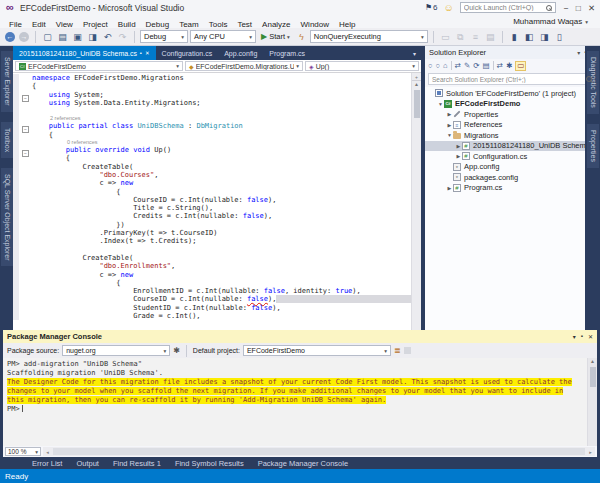  Describe the element at coordinates (116, 350) in the screenshot. I see `package-source-dropdown: nuget.org ▾` at that location.